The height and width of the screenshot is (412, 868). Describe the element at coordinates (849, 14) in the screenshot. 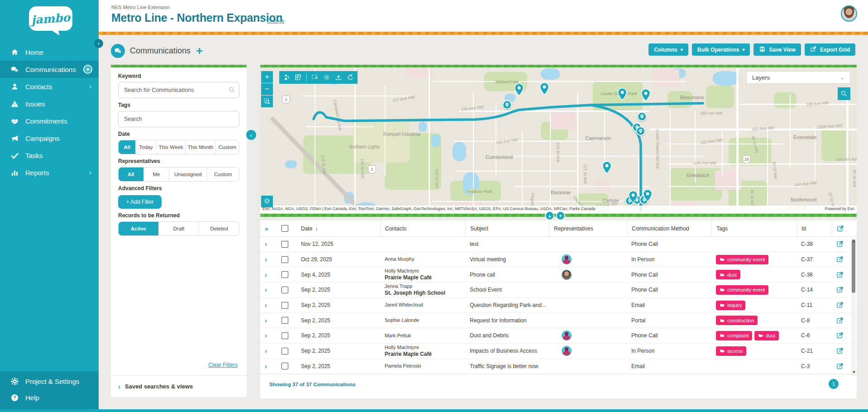

I see `user-avatar` at that location.